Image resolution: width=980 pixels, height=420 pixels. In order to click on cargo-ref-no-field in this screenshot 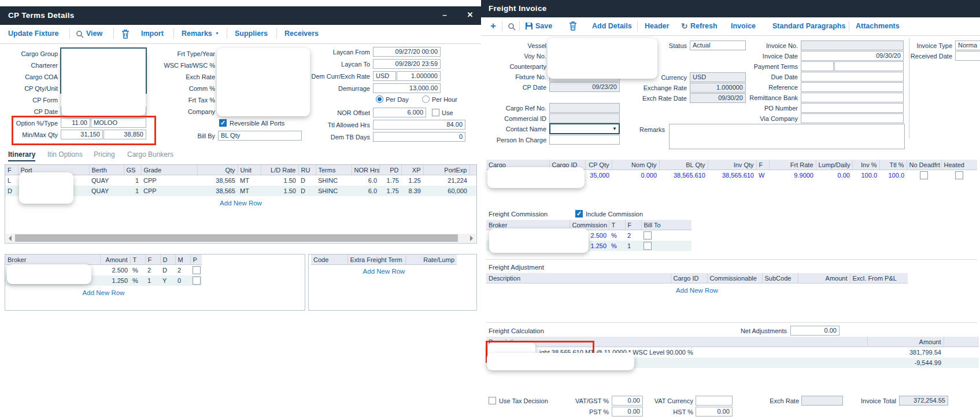, I will do `click(585, 108)`.